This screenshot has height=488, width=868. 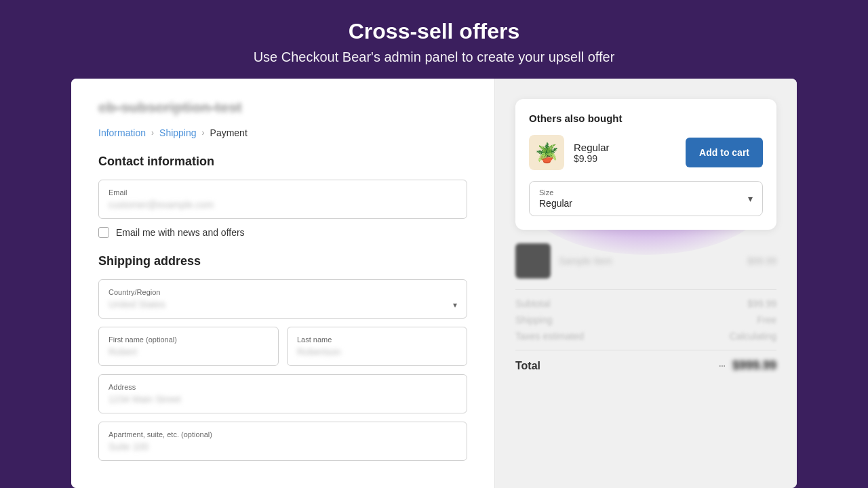 I want to click on last-name-field: Last name Robertson, so click(x=377, y=346).